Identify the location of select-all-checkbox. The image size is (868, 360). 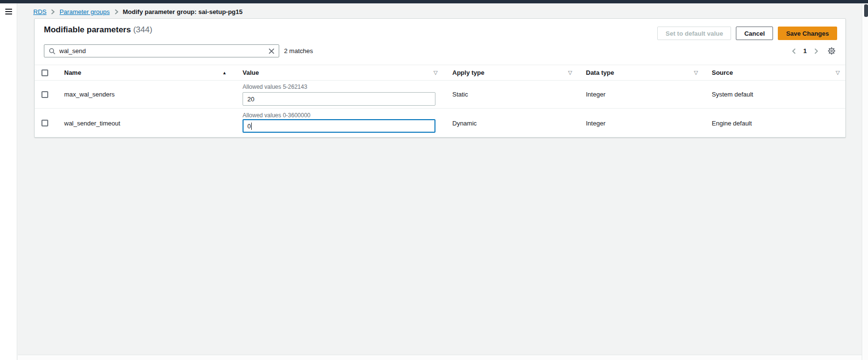
(45, 73).